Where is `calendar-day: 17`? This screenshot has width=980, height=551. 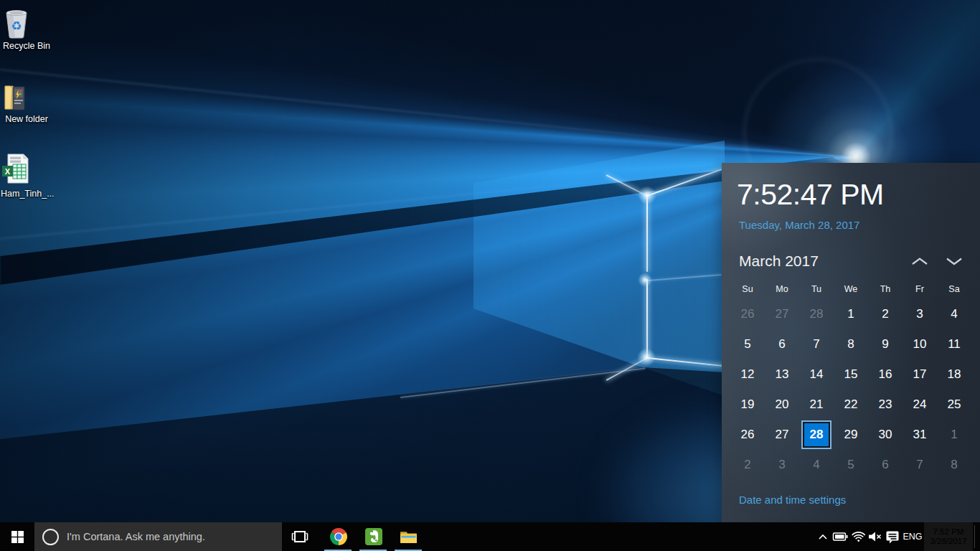 calendar-day: 17 is located at coordinates (920, 375).